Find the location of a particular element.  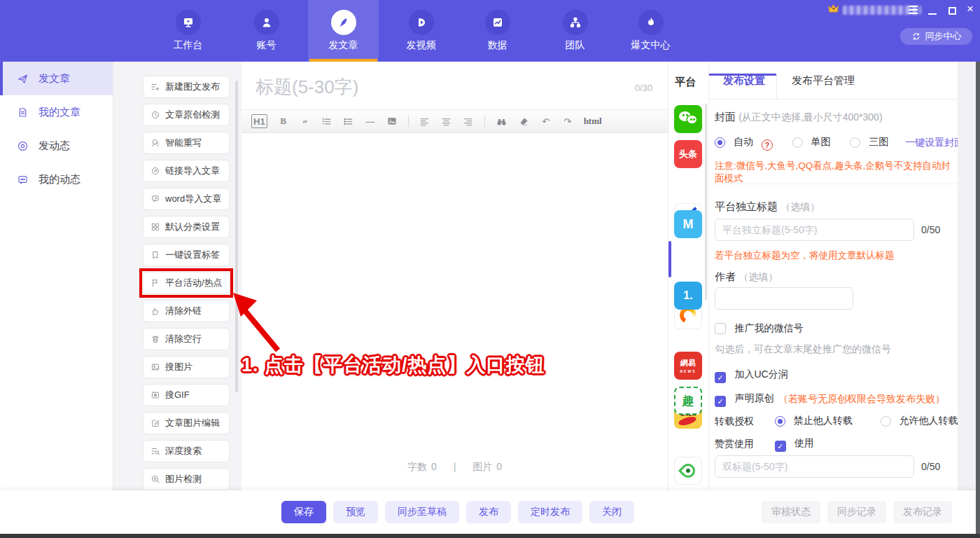

tool-link-import-button: 链接导入文章 is located at coordinates (186, 171).